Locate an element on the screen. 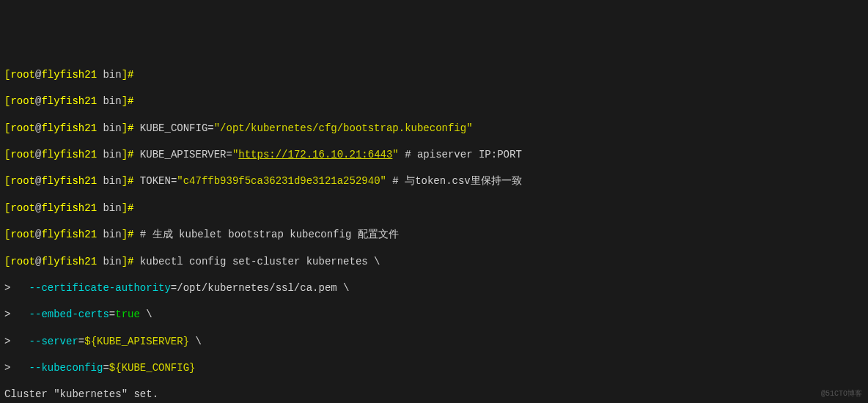 This screenshot has height=403, width=868. flag-kubeconfig: > --kubeconfig=${KUBE_CONFIG} is located at coordinates (434, 368).